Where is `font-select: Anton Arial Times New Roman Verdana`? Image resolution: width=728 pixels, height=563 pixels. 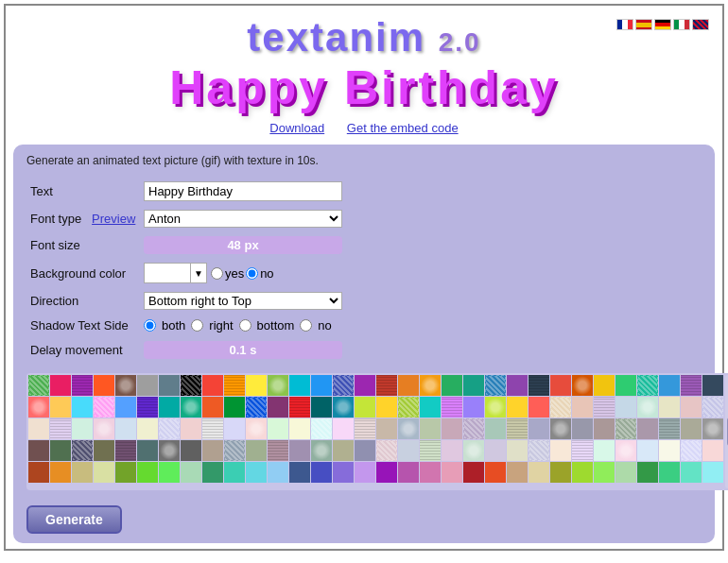
font-select: Anton Arial Times New Roman Verdana is located at coordinates (243, 219).